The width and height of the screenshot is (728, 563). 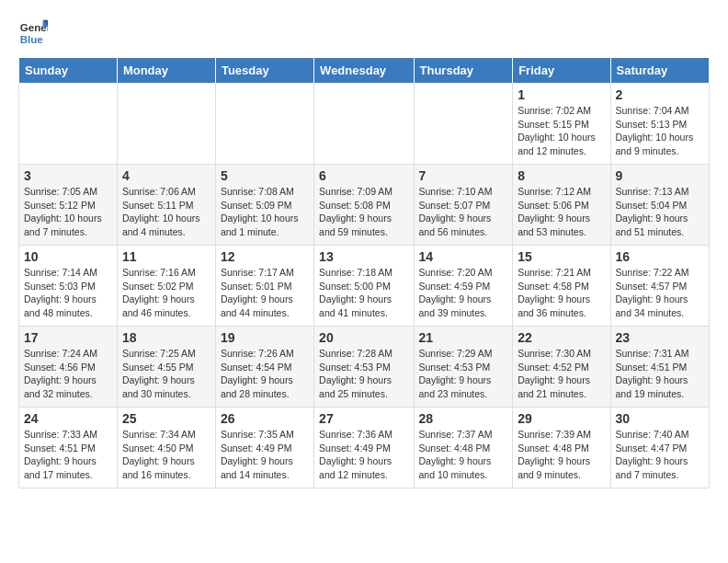 What do you see at coordinates (68, 176) in the screenshot?
I see `day-number: 3` at bounding box center [68, 176].